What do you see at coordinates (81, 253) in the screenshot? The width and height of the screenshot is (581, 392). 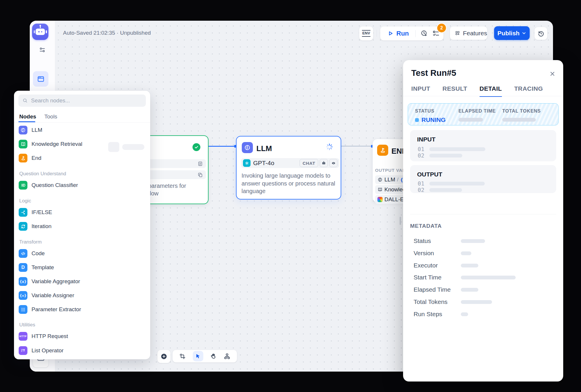 I see `node-item-code: Code` at bounding box center [81, 253].